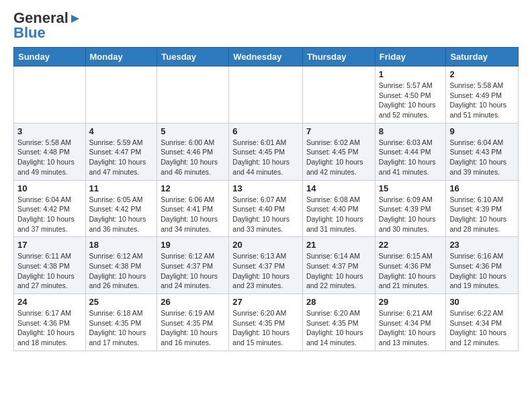  Describe the element at coordinates (411, 132) in the screenshot. I see `day-number: 8` at that location.